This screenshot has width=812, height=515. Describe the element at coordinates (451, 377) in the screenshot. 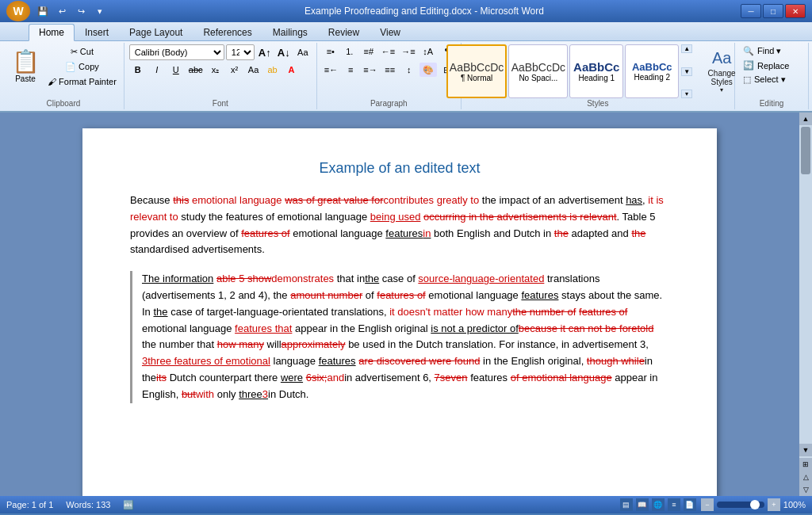

I see `del-7seven: 7seven` at that location.